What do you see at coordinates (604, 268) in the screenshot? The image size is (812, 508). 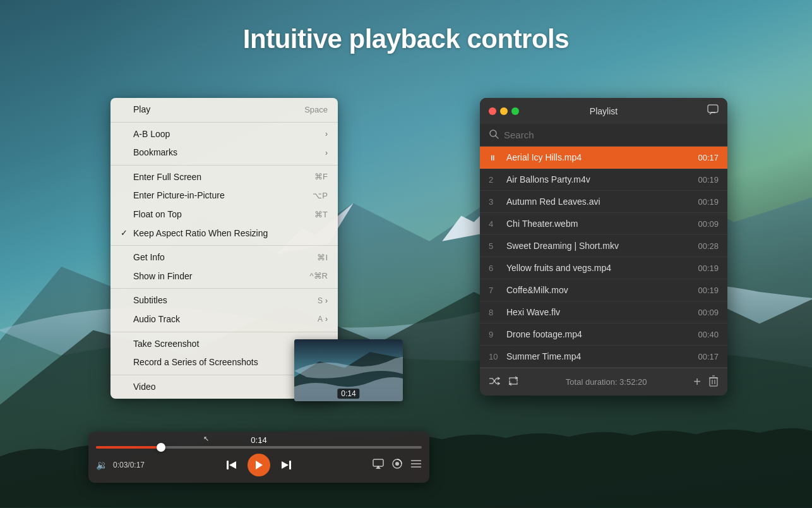 I see `playlist-item: 6Yellow fruits and vegs.mp400:19` at bounding box center [604, 268].